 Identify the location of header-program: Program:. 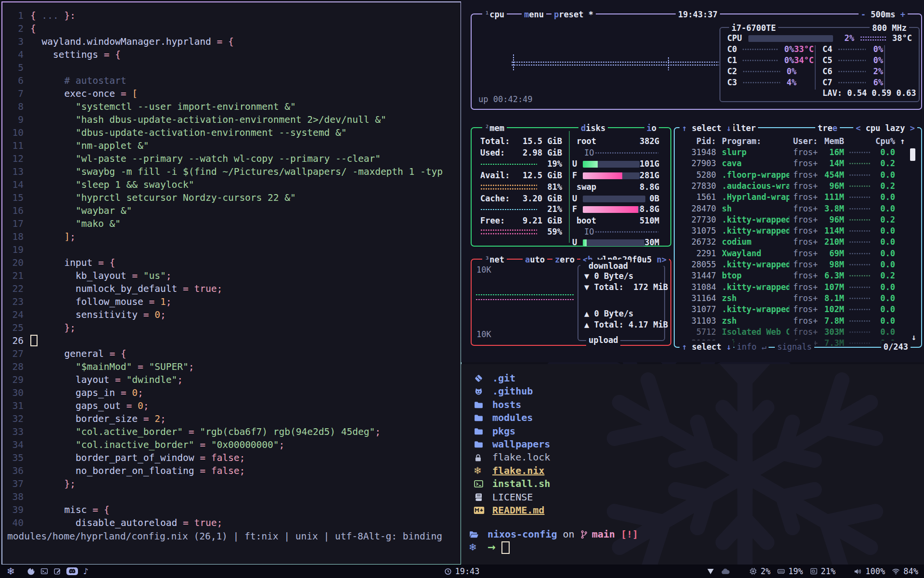
(756, 142).